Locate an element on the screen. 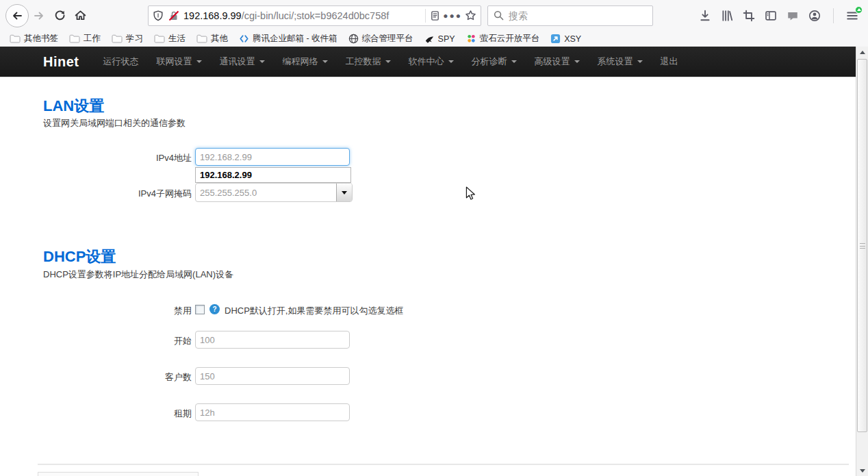 The width and height of the screenshot is (868, 476). nav-item-logout: 退出 is located at coordinates (669, 62).